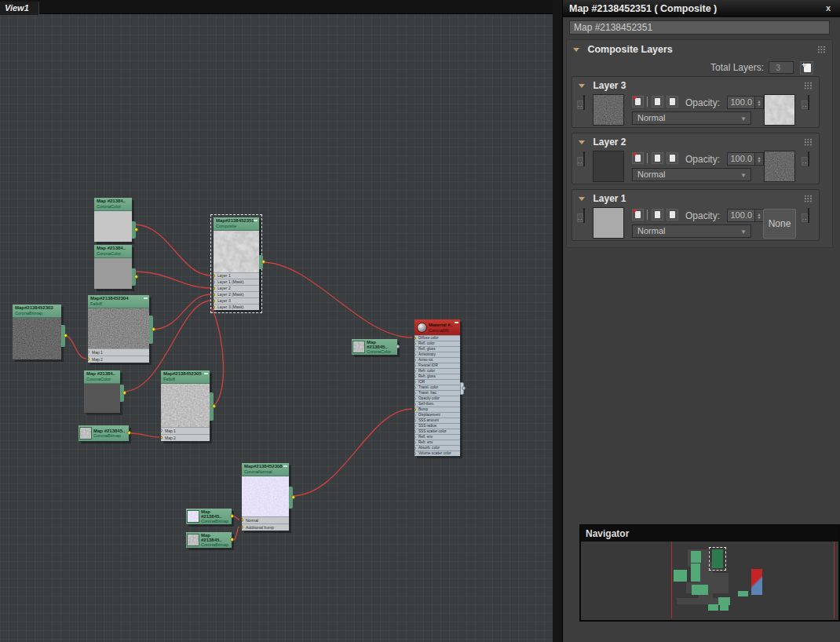  I want to click on close-icon: x, so click(828, 9).